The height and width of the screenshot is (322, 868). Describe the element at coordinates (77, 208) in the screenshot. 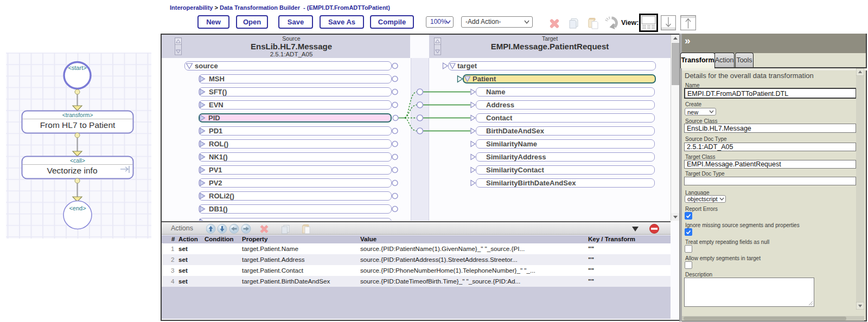

I see `svg-text: <end>` at that location.